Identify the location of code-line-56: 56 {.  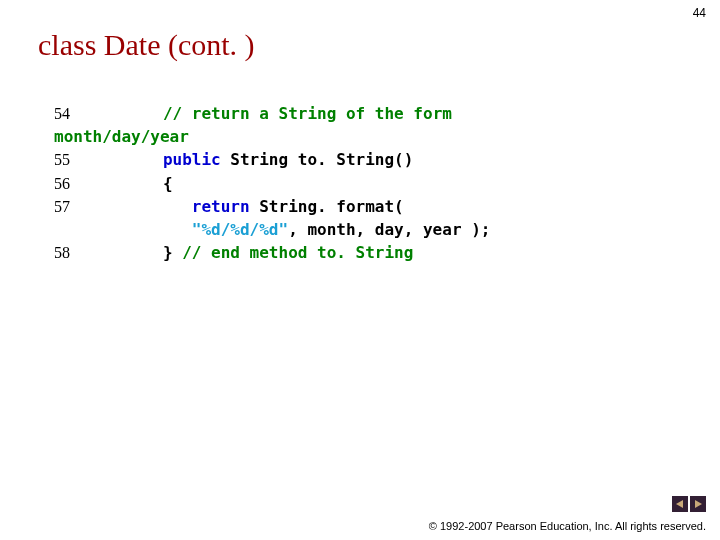
(367, 184).